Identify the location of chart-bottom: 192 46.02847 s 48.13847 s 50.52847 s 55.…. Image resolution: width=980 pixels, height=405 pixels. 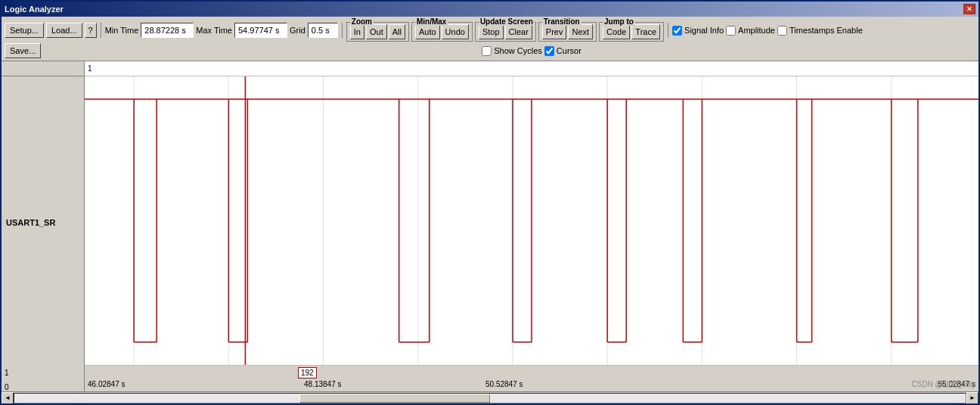
(532, 379).